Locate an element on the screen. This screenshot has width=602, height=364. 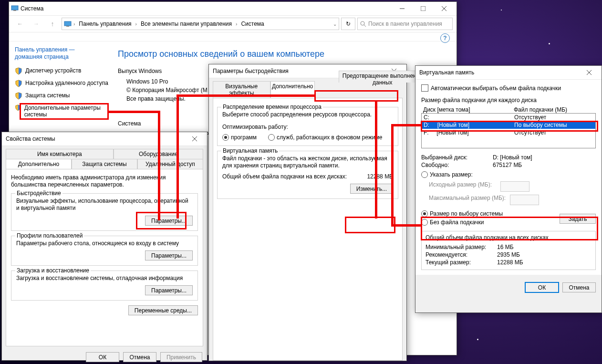
pagefile-column-header: Файл подкачки (МБ) is located at coordinates (540, 110).